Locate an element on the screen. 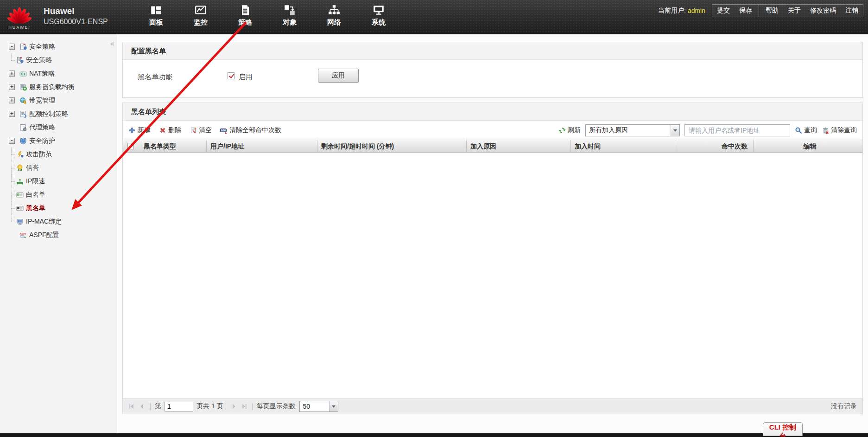 The width and height of the screenshot is (868, 437). huawei-logo-icon is located at coordinates (19, 15).